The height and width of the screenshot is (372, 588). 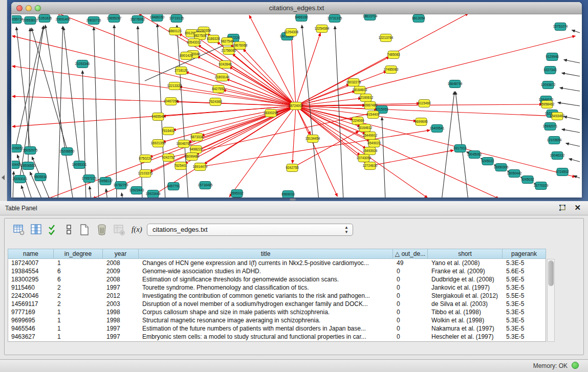 What do you see at coordinates (159, 143) in the screenshot?
I see `graph-node: 16921356` at bounding box center [159, 143].